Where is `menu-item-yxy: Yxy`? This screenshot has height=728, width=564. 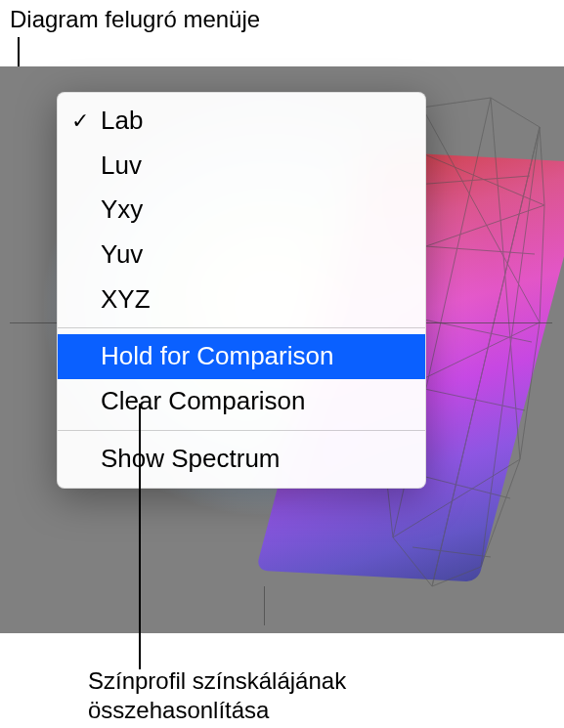 menu-item-yxy: Yxy is located at coordinates (241, 210).